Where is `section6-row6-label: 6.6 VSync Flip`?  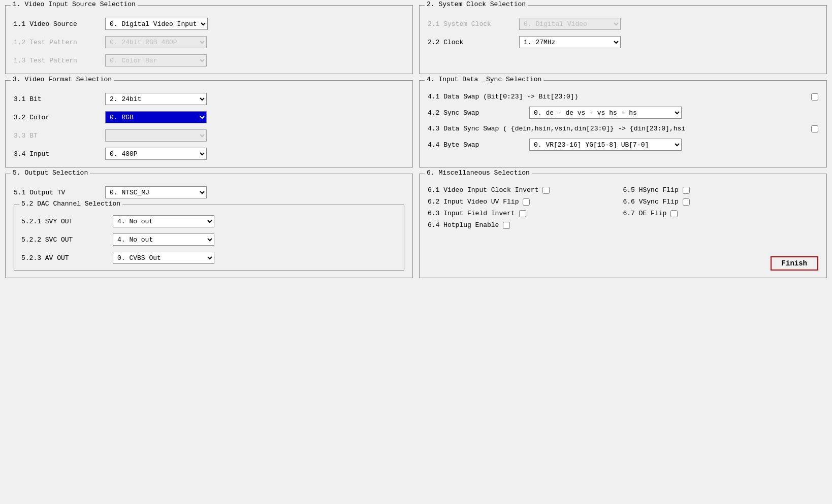
section6-row6-label: 6.6 VSync Flip is located at coordinates (651, 202).